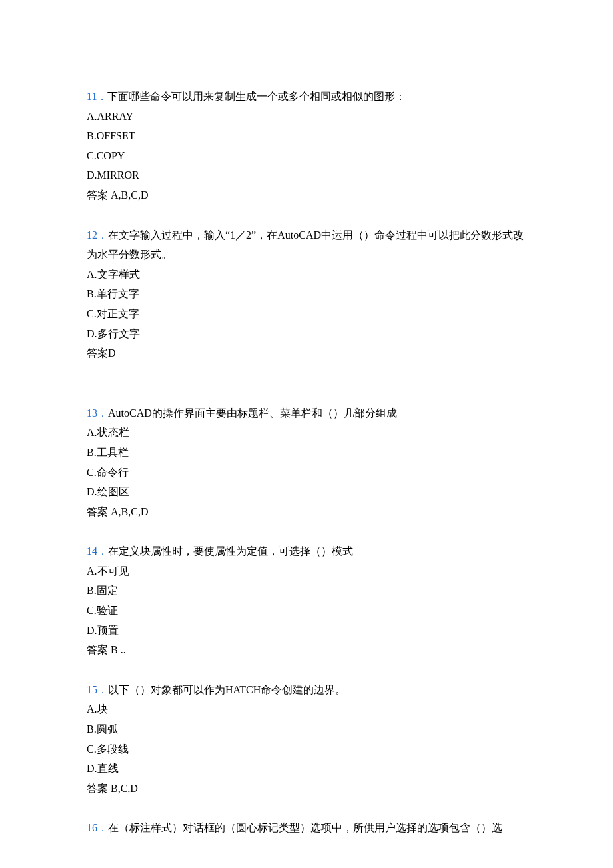  I want to click on option-b: B.固定, so click(306, 591).